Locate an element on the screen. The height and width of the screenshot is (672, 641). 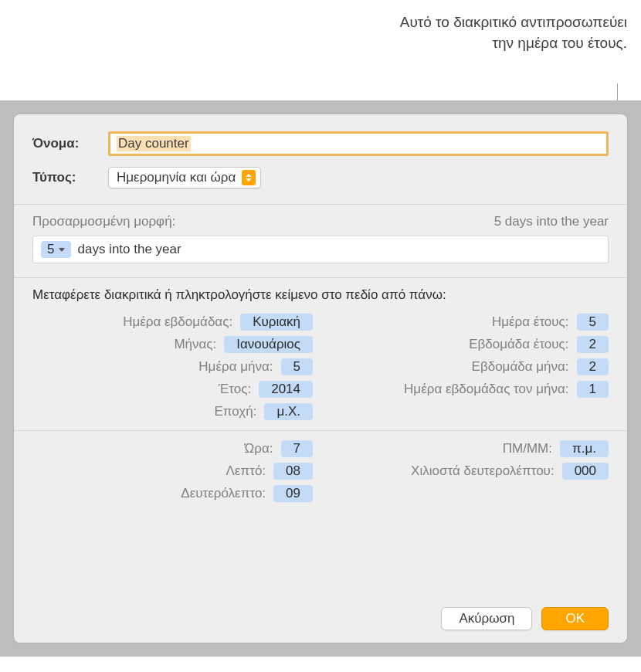
drag-instructions: Μεταφέρετε διακριτικά ή πληκτρολογήστε κ… is located at coordinates (320, 295).